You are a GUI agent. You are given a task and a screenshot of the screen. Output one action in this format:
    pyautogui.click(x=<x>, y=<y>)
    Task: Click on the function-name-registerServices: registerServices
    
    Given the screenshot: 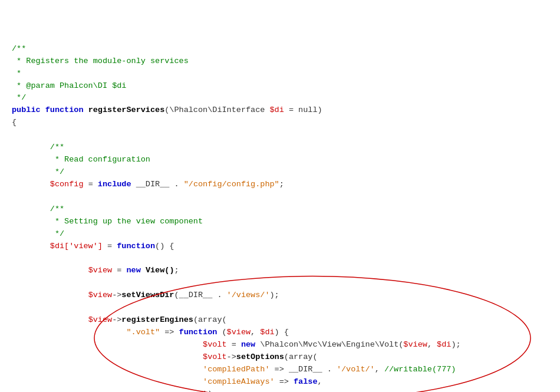 What is the action you would take?
    pyautogui.click(x=127, y=110)
    